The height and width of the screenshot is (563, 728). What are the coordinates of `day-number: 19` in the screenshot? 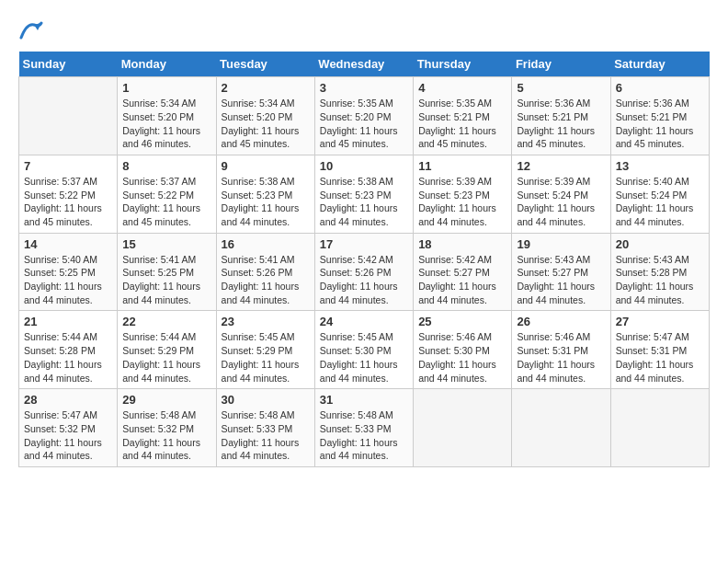 It's located at (561, 245).